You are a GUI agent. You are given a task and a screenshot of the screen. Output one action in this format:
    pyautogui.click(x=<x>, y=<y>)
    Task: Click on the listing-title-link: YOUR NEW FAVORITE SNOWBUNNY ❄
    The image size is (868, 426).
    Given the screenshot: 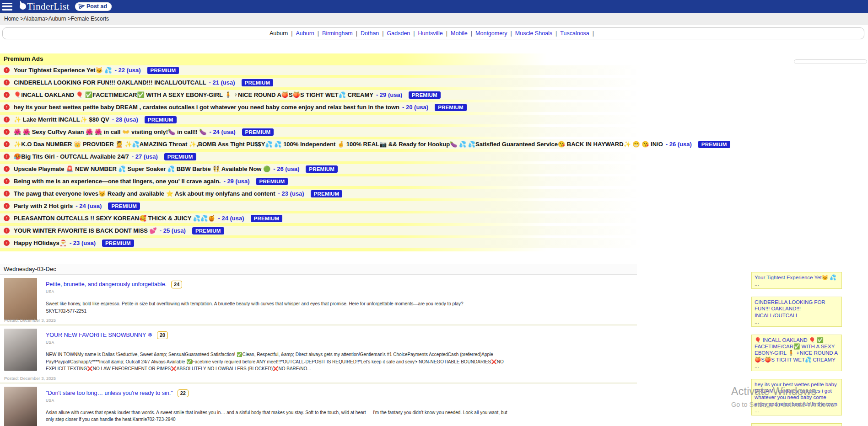 What is the action you would take?
    pyautogui.click(x=99, y=335)
    